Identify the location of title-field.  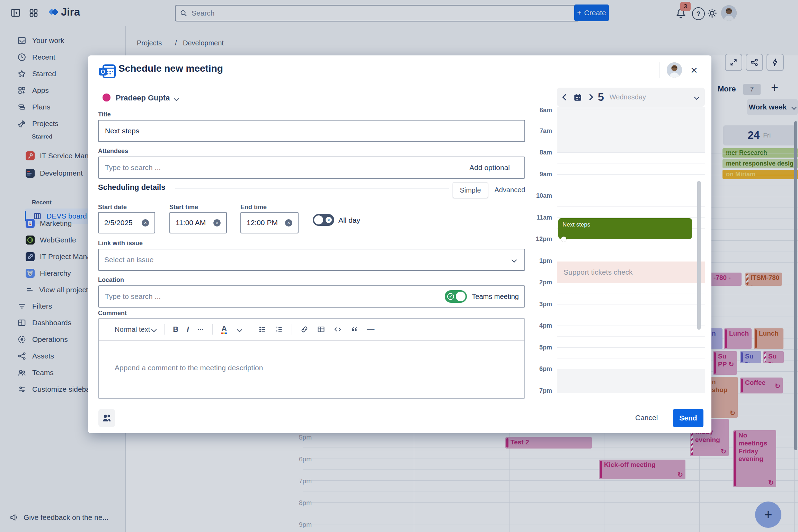
(312, 131).